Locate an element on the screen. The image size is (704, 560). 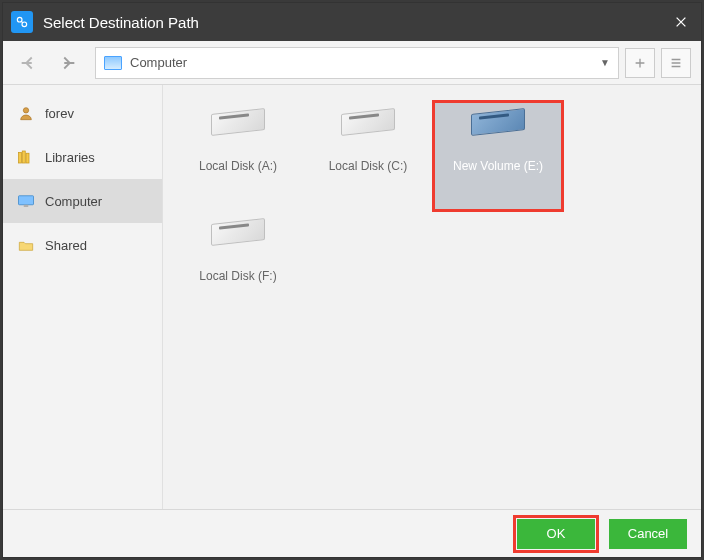
drive-label: Local Disk (F:) is located at coordinates (238, 276).